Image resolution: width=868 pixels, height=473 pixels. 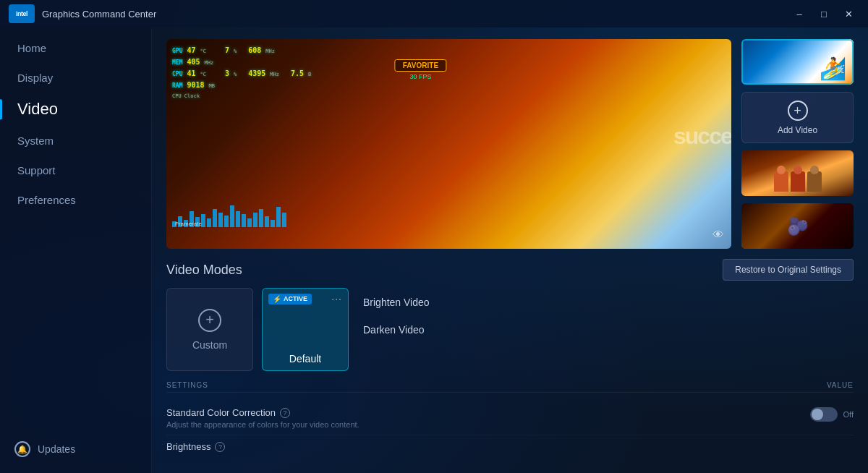 What do you see at coordinates (396, 330) in the screenshot?
I see `darken-video-option: Darken Video` at bounding box center [396, 330].